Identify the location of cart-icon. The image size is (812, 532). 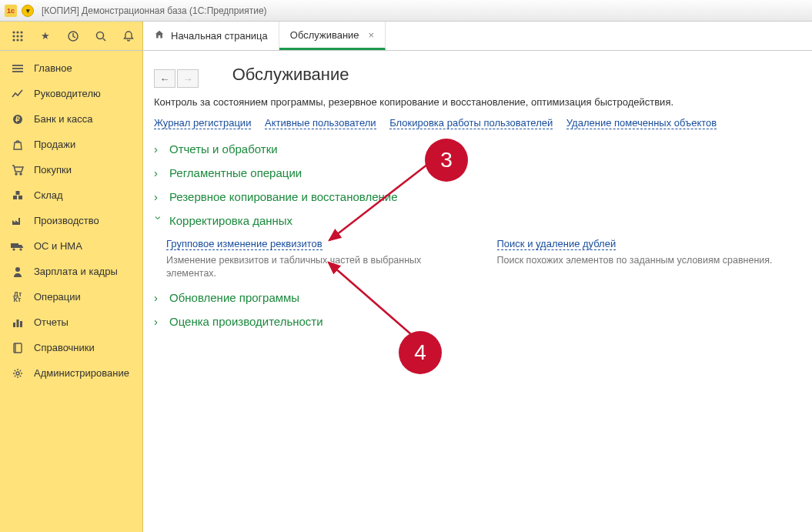
(18, 170).